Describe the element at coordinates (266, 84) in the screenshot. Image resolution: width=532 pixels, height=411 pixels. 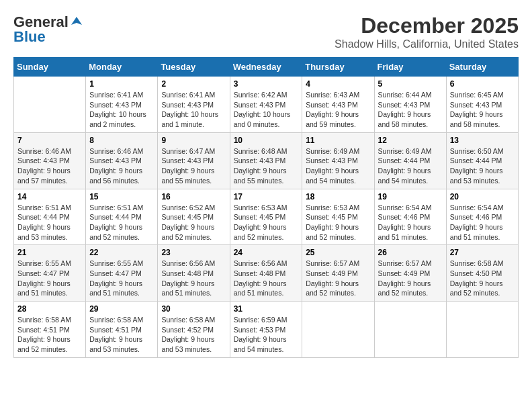
I see `day-number: 3` at that location.